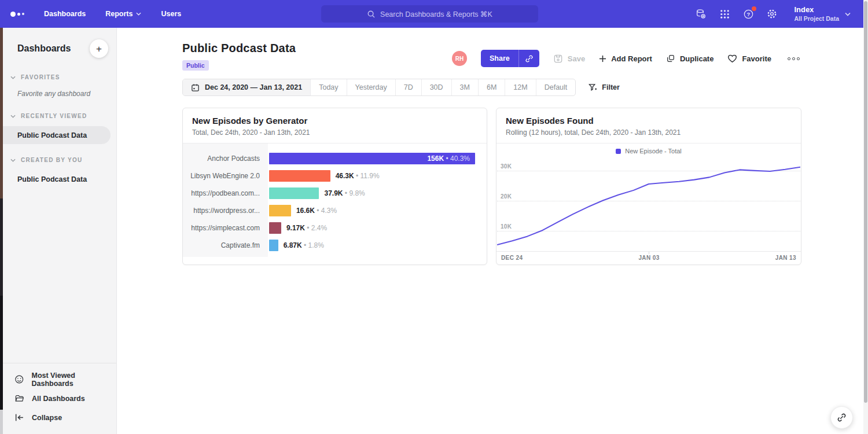 The width and height of the screenshot is (868, 434). What do you see at coordinates (748, 14) in the screenshot?
I see `help-icon: ?` at bounding box center [748, 14].